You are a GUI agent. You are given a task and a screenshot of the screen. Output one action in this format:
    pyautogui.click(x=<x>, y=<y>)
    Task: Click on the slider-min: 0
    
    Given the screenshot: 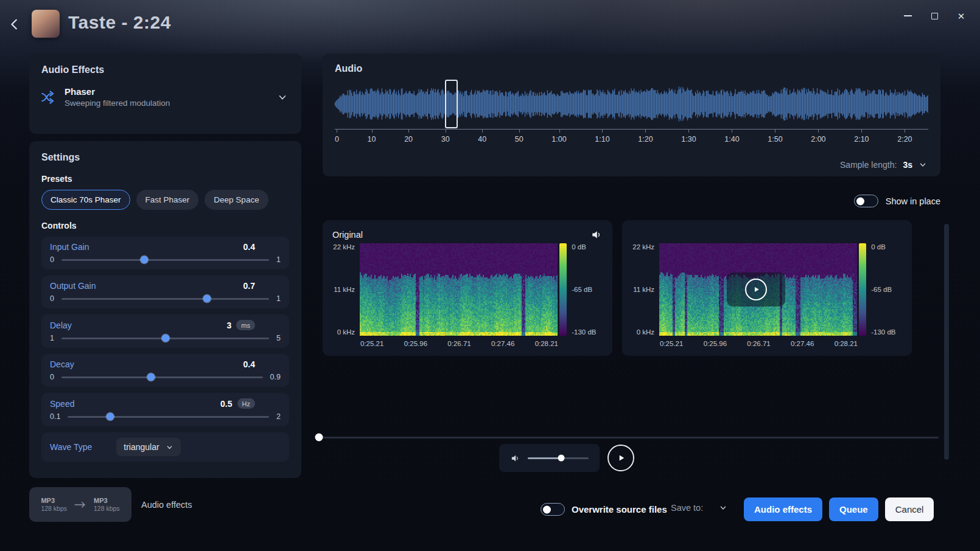 What is the action you would take?
    pyautogui.click(x=52, y=299)
    